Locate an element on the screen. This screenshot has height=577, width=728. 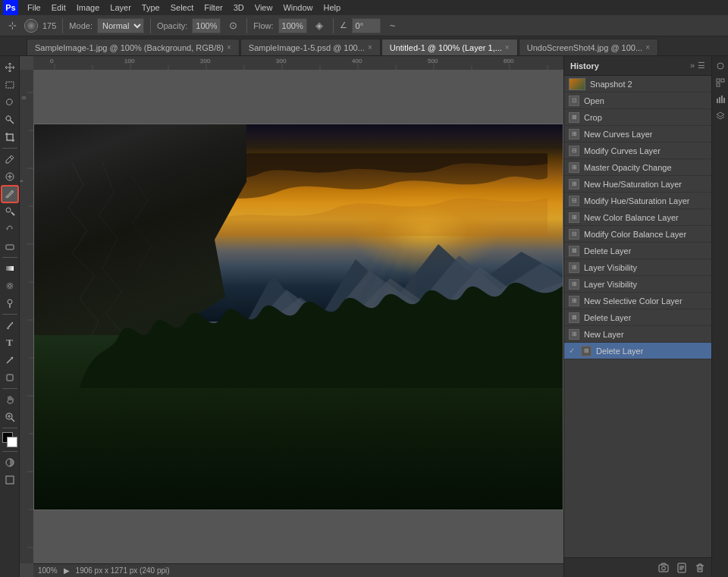
menu-edit: Edit is located at coordinates (59, 8).